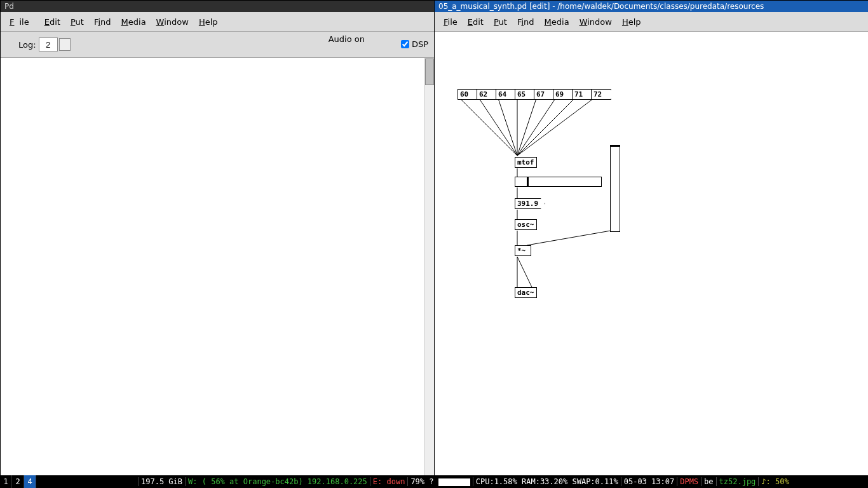 The image size is (868, 488). Describe the element at coordinates (530, 203) in the screenshot. I see `numbox-freq: 391.9` at that location.